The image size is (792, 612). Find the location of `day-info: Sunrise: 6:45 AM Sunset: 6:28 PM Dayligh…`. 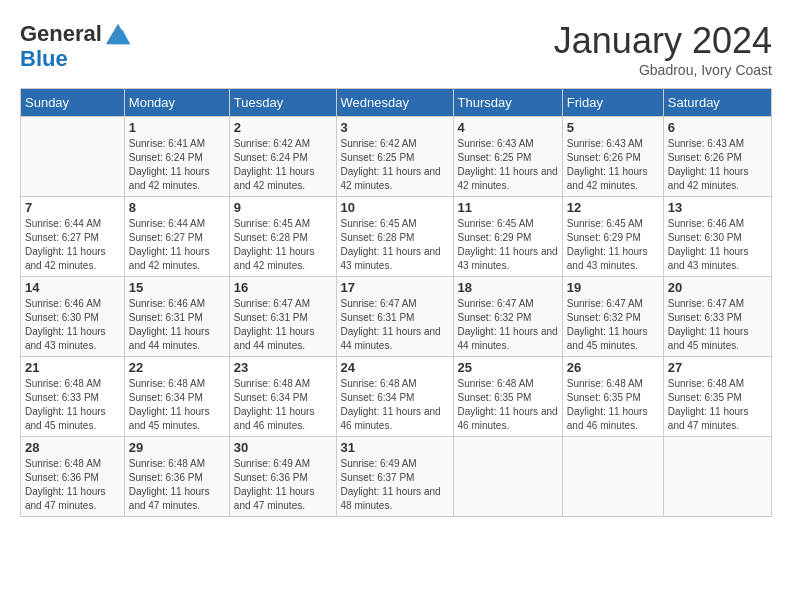

day-info: Sunrise: 6:45 AM Sunset: 6:28 PM Dayligh… is located at coordinates (395, 245).